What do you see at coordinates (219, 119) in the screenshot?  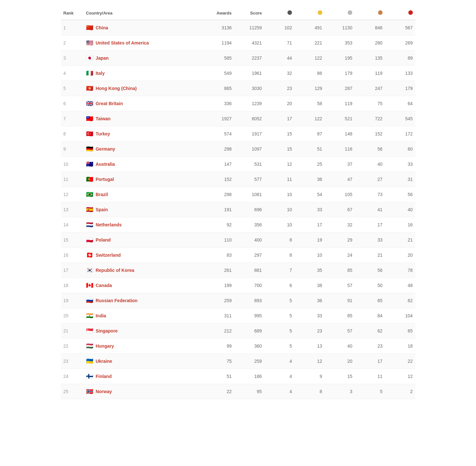 I see `awards-cell: 1927` at bounding box center [219, 119].